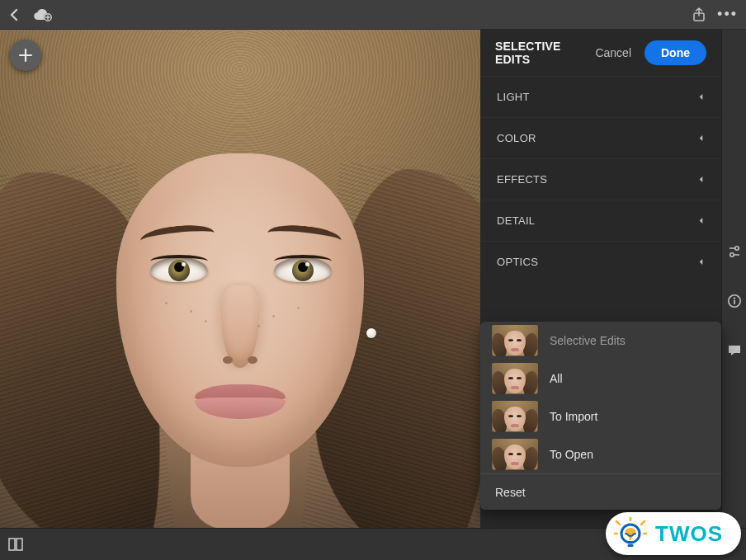 This screenshot has width=746, height=560. I want to click on popup-item-to-import: To Import, so click(601, 416).